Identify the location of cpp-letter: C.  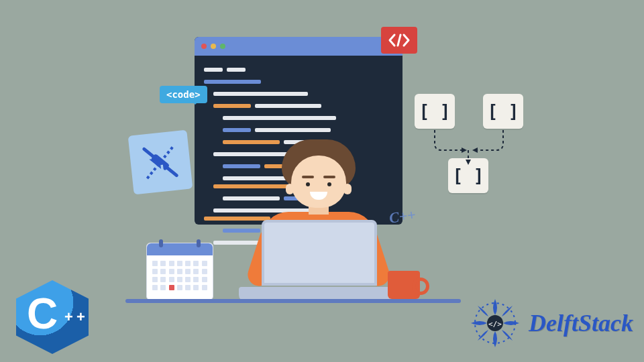
(42, 314).